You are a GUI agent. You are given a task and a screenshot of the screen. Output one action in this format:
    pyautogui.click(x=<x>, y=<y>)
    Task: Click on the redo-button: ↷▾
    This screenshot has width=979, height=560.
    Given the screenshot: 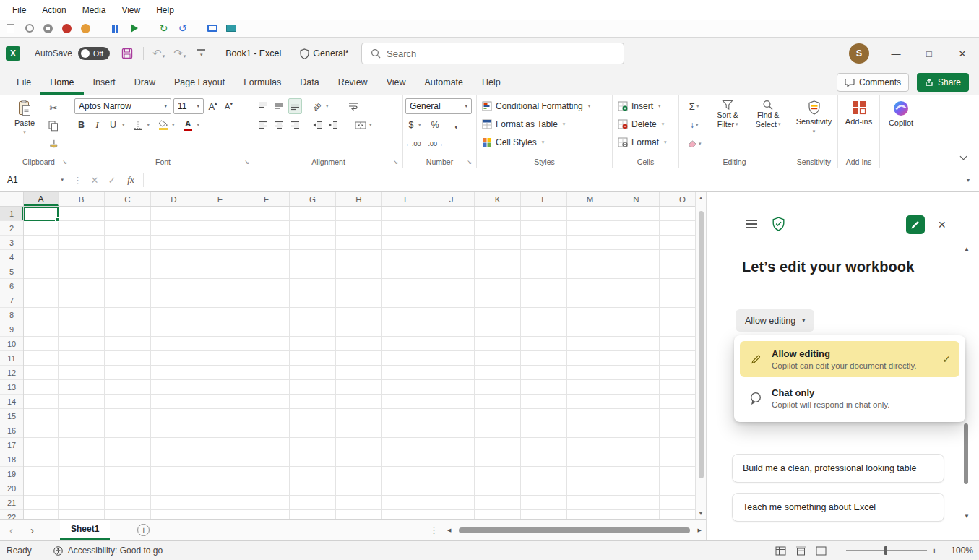 What is the action you would take?
    pyautogui.click(x=179, y=53)
    